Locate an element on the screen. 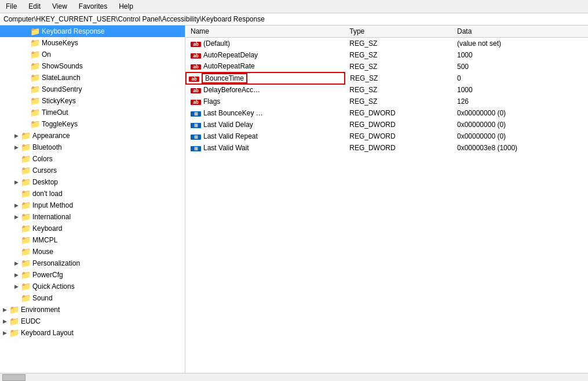 Image resolution: width=588 pixels, height=381 pixels. table-row: abAutoRepeatDelayREG_SZ1000 is located at coordinates (387, 55).